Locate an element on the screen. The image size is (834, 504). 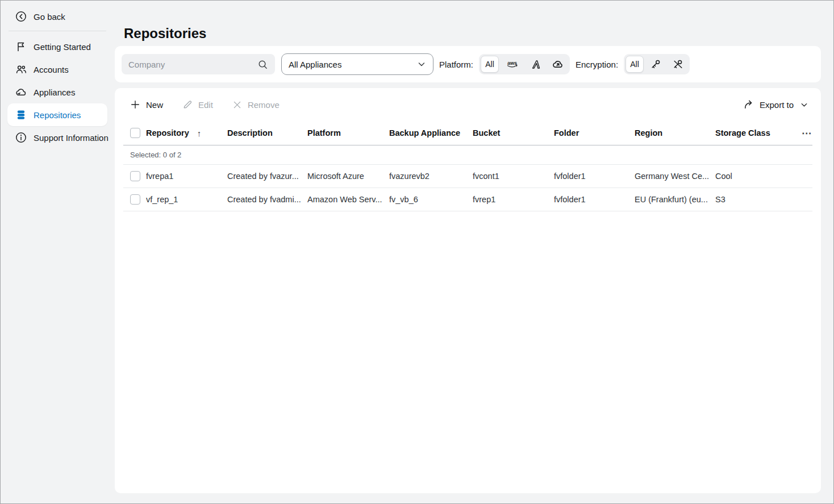
svg-text: aws is located at coordinates (512, 63).